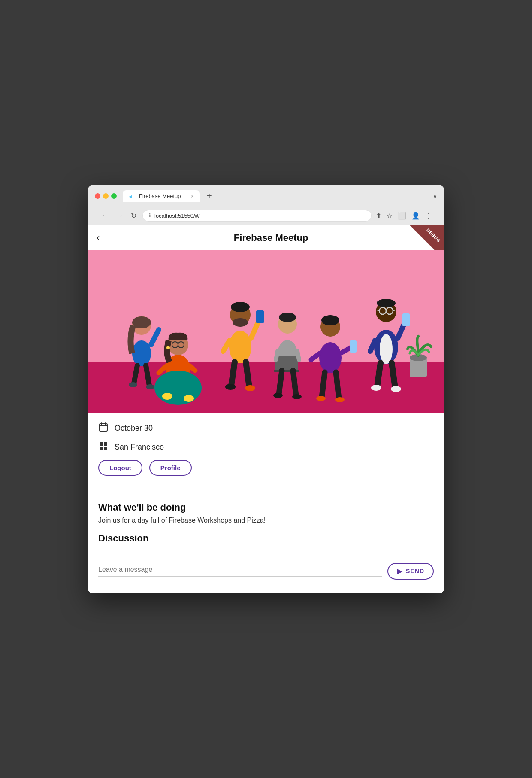  What do you see at coordinates (411, 571) in the screenshot?
I see `send-button: ▶ SEND` at bounding box center [411, 571].